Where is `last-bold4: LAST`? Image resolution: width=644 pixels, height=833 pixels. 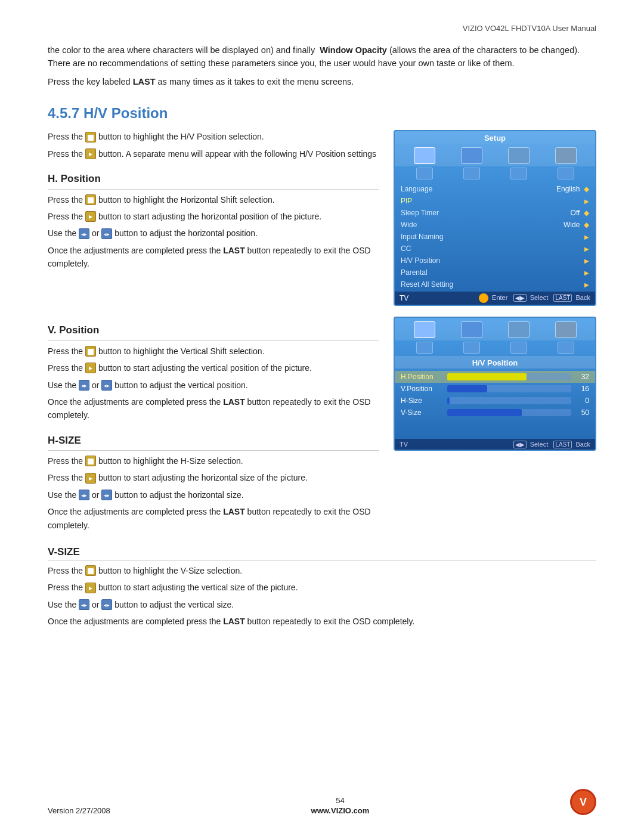
last-bold4: LAST is located at coordinates (234, 621).